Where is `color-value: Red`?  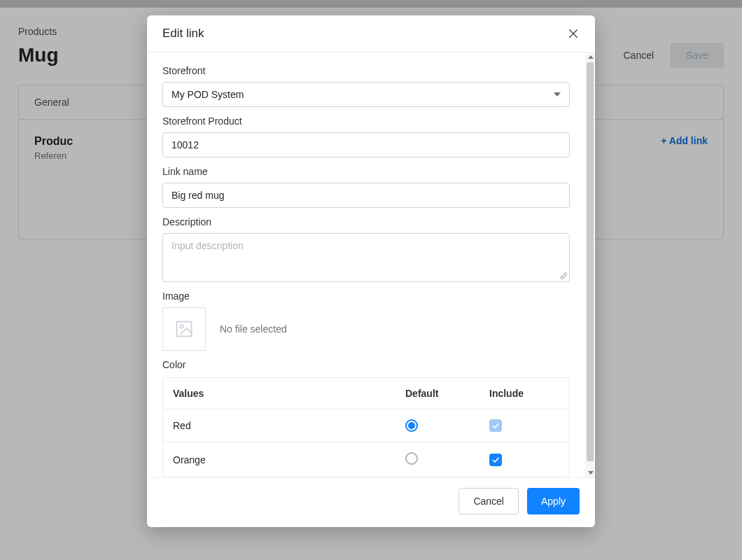
color-value: Red is located at coordinates (289, 426).